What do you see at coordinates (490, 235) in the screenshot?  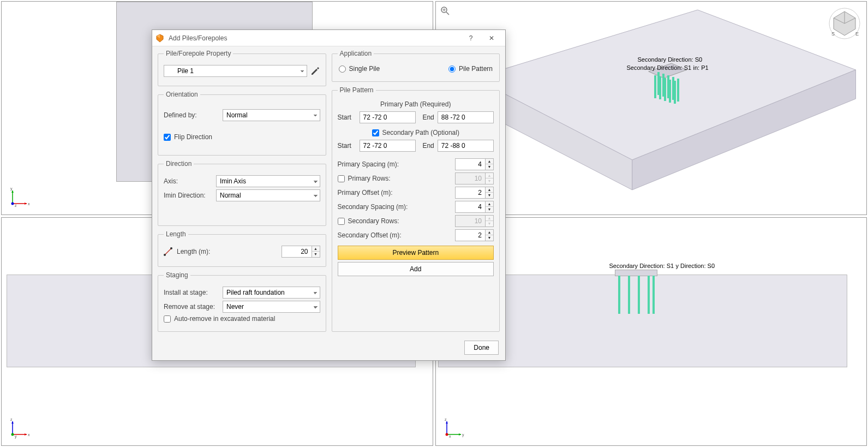 I see `secondary-offset-spinner: ▲▼` at bounding box center [490, 235].